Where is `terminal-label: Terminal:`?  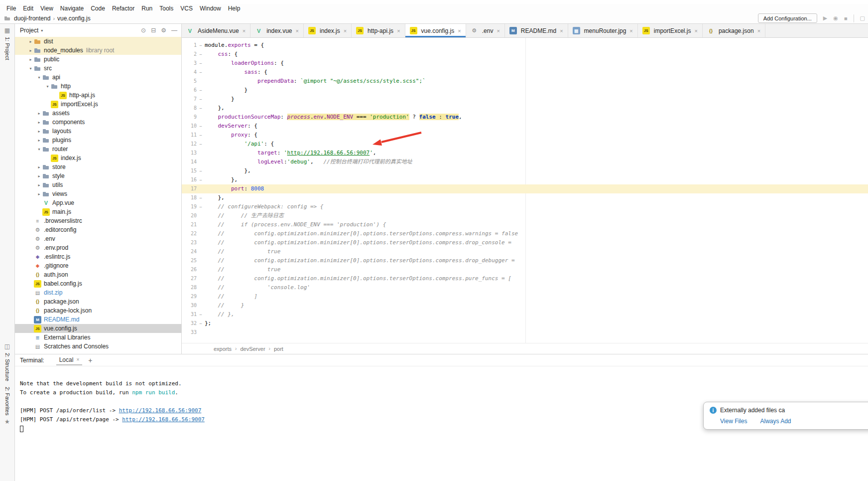
terminal-label: Terminal: is located at coordinates (32, 360).